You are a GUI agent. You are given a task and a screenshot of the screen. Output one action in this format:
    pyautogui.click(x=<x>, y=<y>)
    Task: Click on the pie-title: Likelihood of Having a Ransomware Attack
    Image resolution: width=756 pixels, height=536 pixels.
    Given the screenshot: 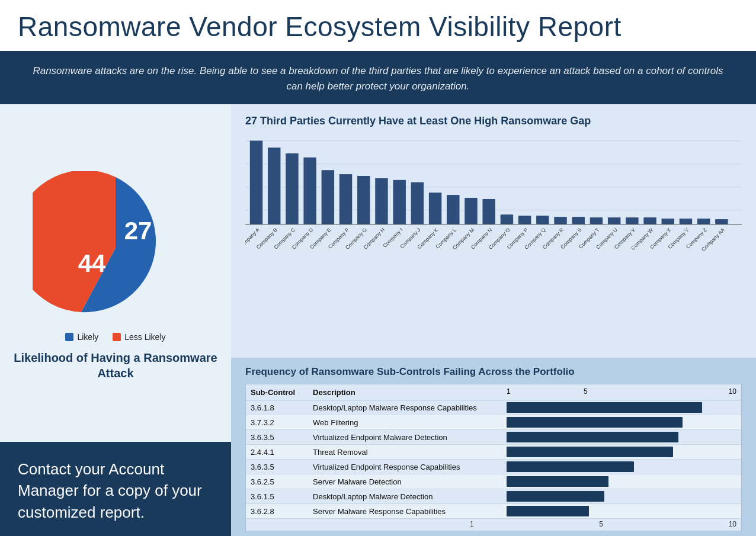 What is the action you would take?
    pyautogui.click(x=116, y=365)
    